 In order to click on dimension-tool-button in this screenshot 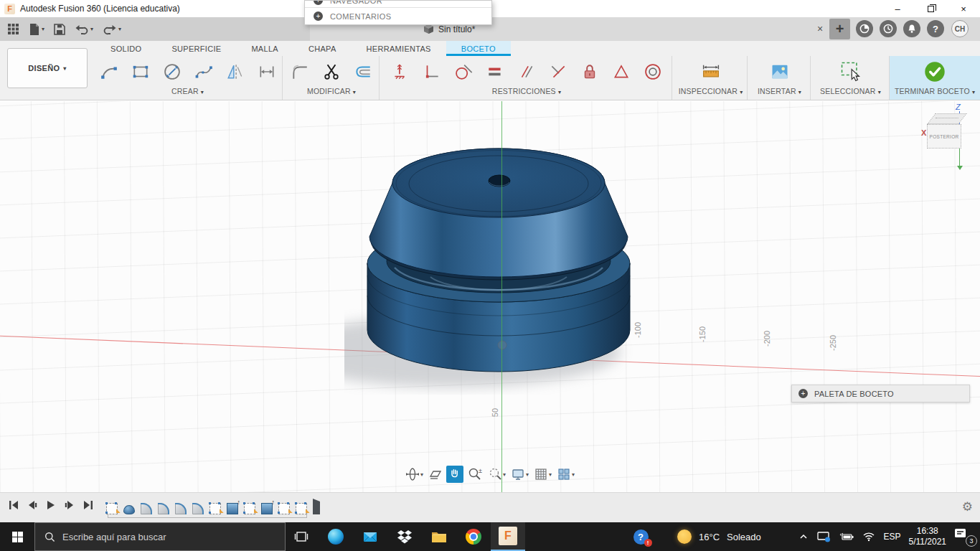, I will do `click(267, 72)`.